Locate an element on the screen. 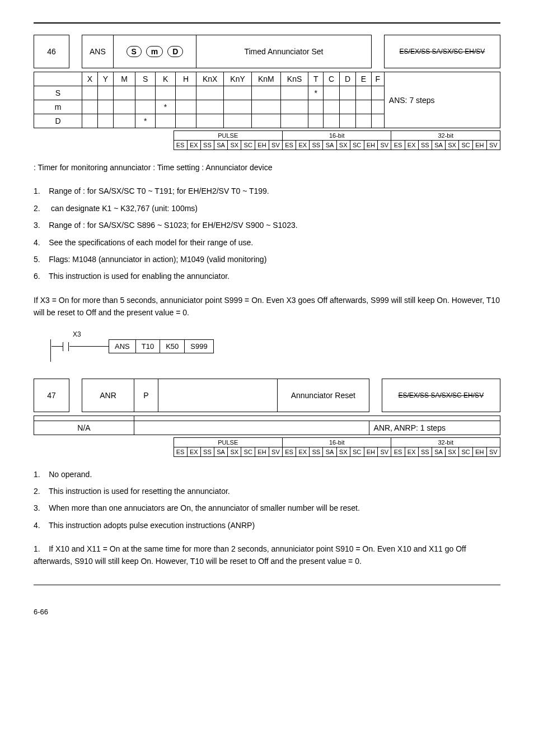  explanations-46: 1. Range of : for SA/SX/SC T0 ~ T191; fo… is located at coordinates (267, 234).